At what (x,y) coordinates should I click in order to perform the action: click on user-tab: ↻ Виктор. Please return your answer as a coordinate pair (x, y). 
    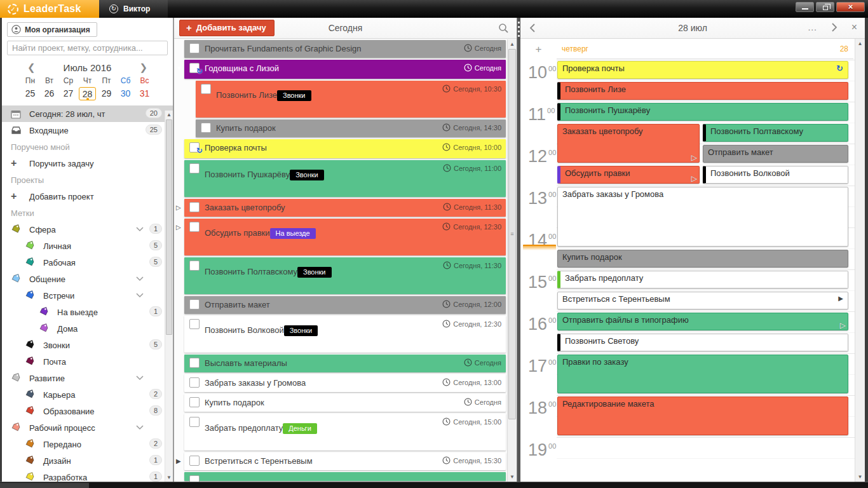
    Looking at the image, I should click on (133, 9).